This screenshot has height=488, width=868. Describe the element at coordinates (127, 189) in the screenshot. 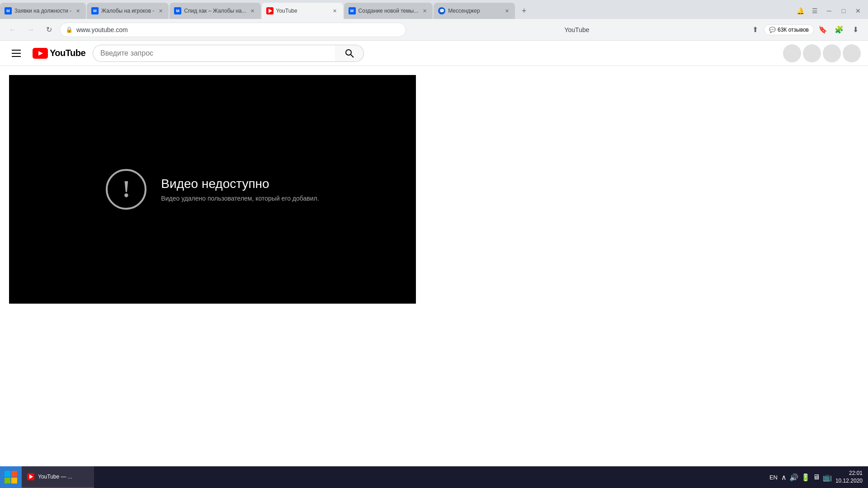

I see `error-exclamation-mark: !` at that location.